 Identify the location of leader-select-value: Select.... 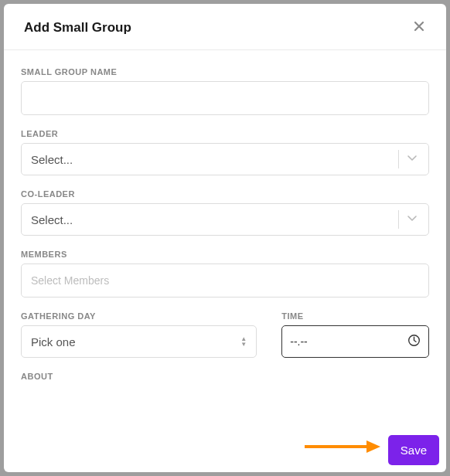
(213, 159).